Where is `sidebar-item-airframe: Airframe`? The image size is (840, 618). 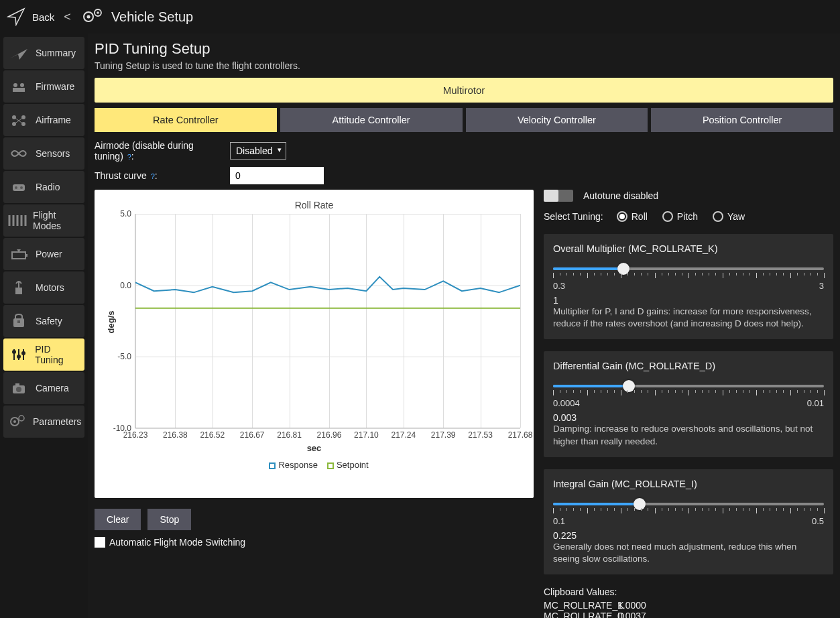 sidebar-item-airframe: Airframe is located at coordinates (44, 120).